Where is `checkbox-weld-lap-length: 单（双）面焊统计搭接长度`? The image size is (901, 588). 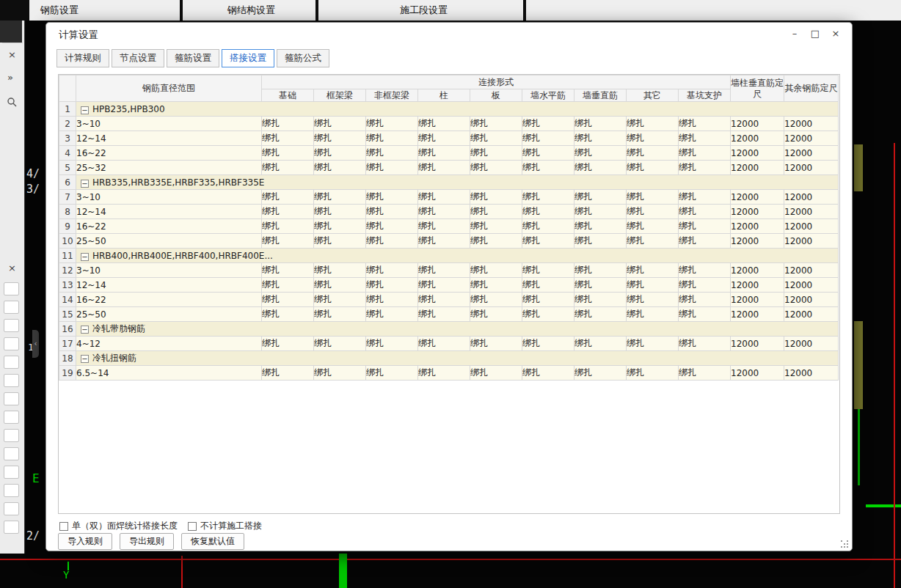 checkbox-weld-lap-length: 单（双）面焊统计搭接长度 is located at coordinates (119, 526).